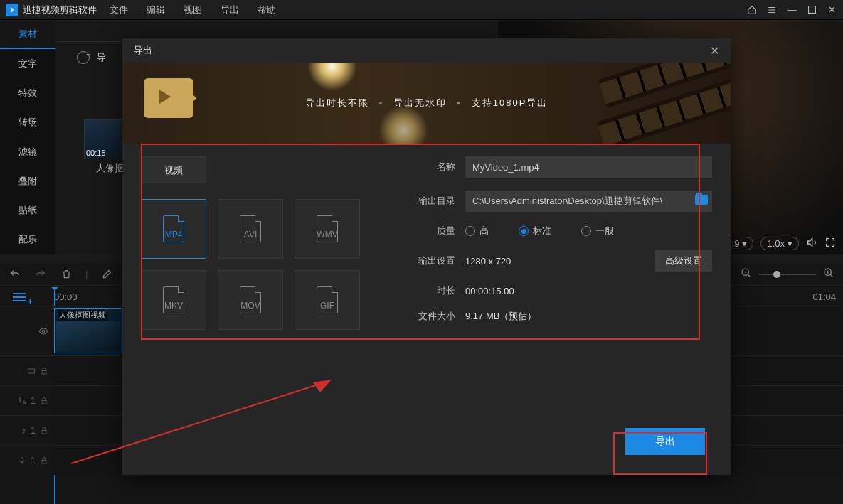 This screenshot has width=843, height=504. Describe the element at coordinates (421, 10) in the screenshot. I see `titlebar: 迅捷视频剪辑软件 文件 编辑 视图 导出 帮助 — ✕` at that location.